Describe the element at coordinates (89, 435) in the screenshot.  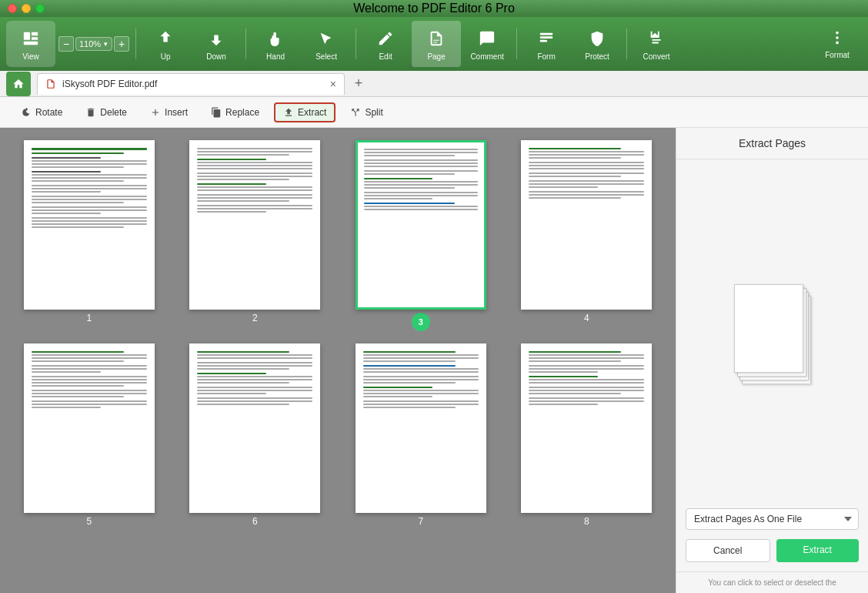
I see `page-thumb-5: 5` at that location.